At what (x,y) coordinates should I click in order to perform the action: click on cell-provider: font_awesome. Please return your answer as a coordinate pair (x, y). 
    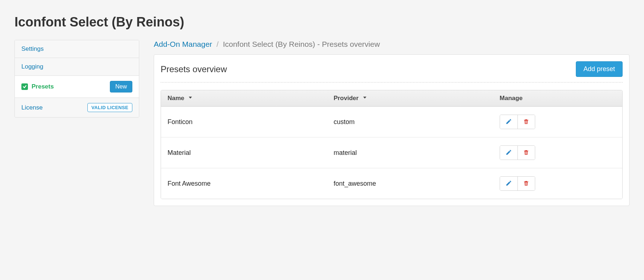
    Looking at the image, I should click on (410, 184).